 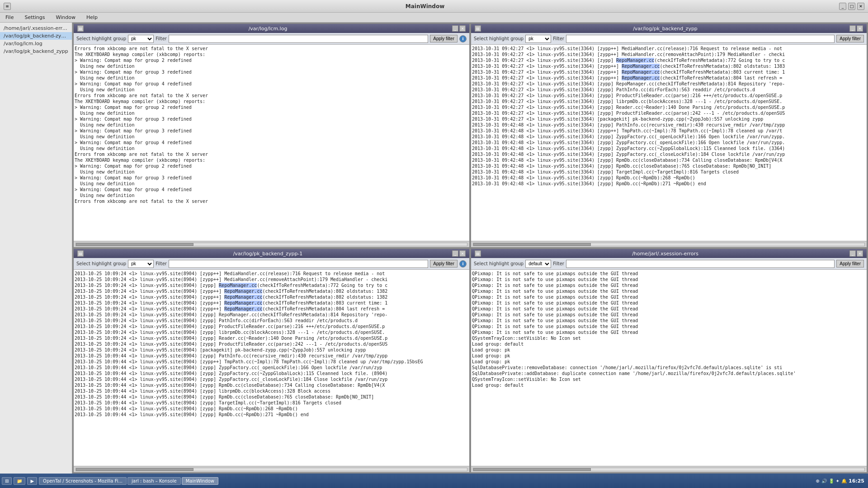 What do you see at coordinates (161, 39) in the screenshot?
I see `panel-lcm-filter-label: Filter` at bounding box center [161, 39].